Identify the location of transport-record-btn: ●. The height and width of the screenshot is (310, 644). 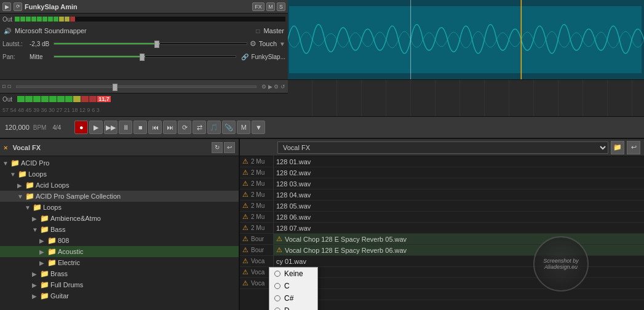
(81, 127).